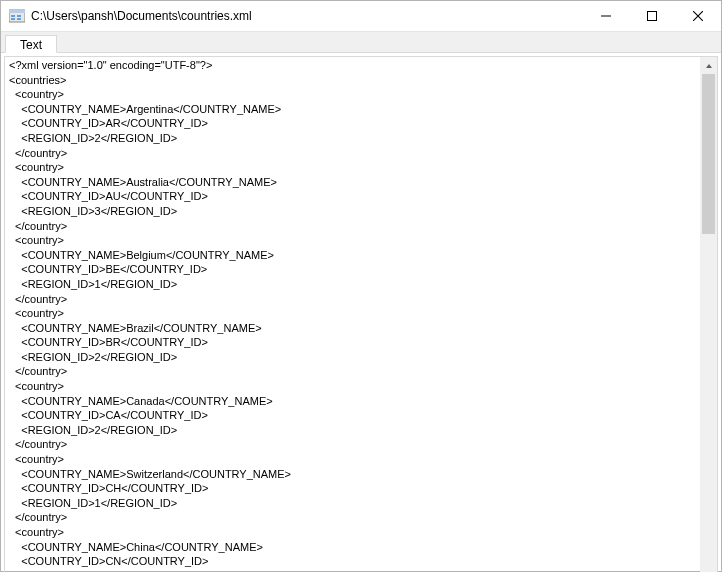  I want to click on tab-text: Text, so click(31, 44).